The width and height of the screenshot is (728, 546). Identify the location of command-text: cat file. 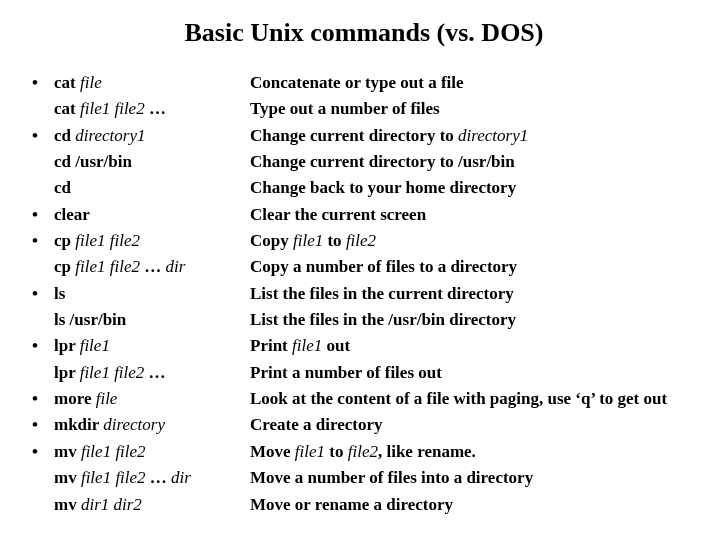
(152, 83).